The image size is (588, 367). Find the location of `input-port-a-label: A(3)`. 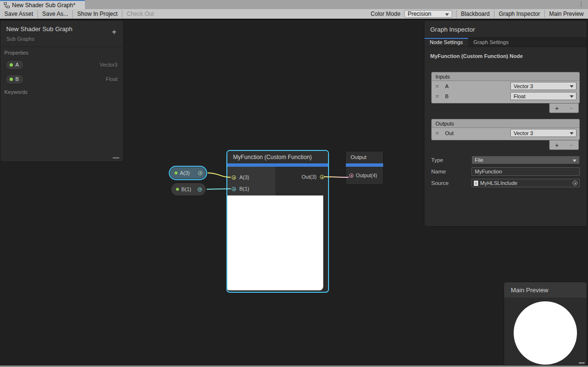

input-port-a-label: A(3) is located at coordinates (245, 177).